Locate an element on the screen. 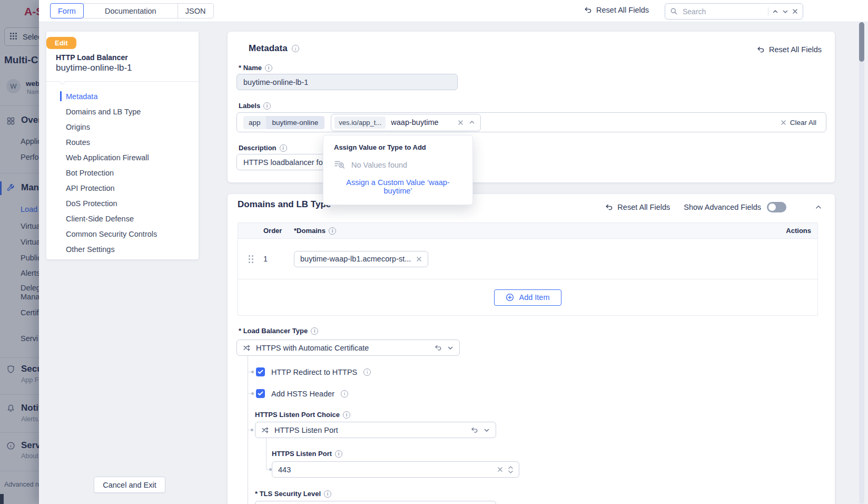 The width and height of the screenshot is (868, 504). plus-circle-icon is located at coordinates (510, 297).